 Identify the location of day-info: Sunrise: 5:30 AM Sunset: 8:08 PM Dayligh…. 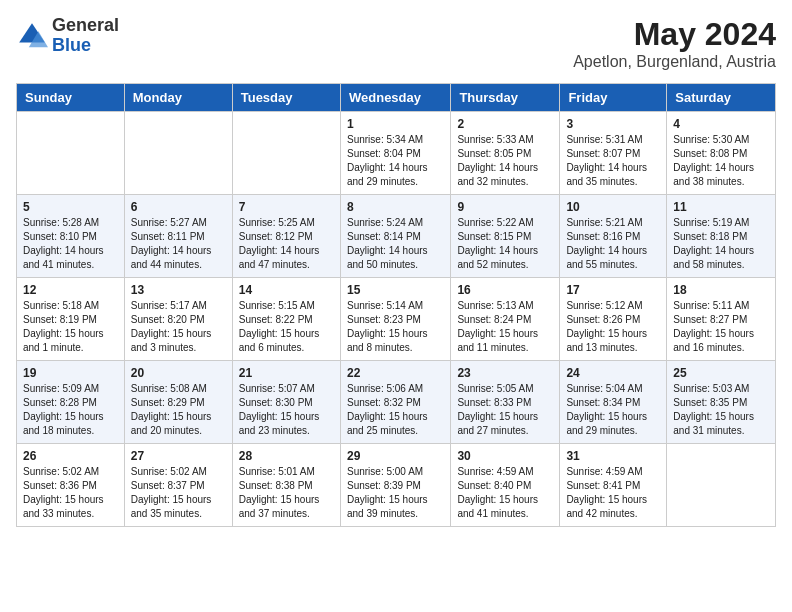
(721, 161).